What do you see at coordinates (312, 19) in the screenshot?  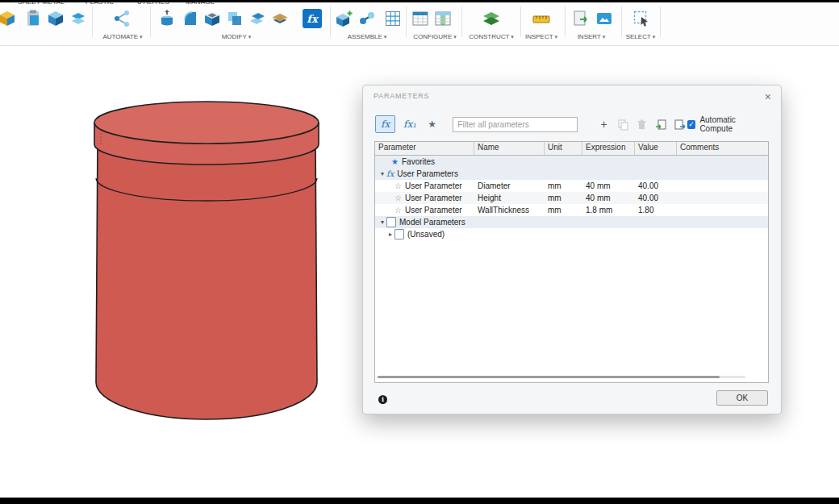 I see `fx-glyph: fx` at bounding box center [312, 19].